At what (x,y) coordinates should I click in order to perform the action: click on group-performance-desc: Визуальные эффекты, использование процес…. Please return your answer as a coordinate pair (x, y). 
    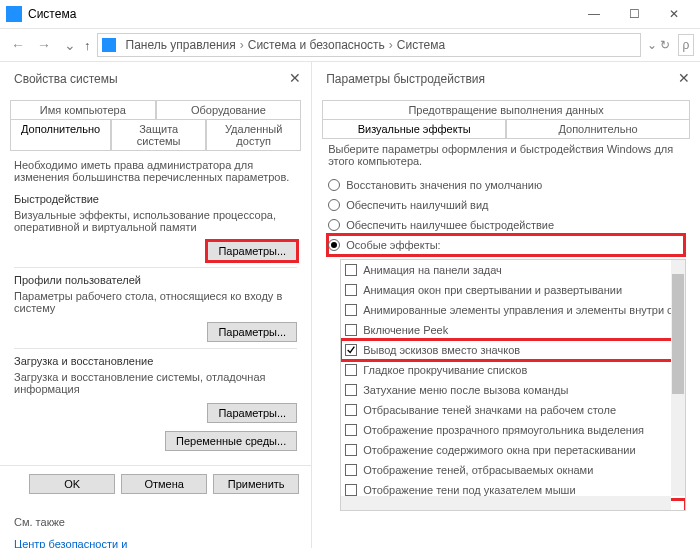
    Looking at the image, I should click on (156, 221).